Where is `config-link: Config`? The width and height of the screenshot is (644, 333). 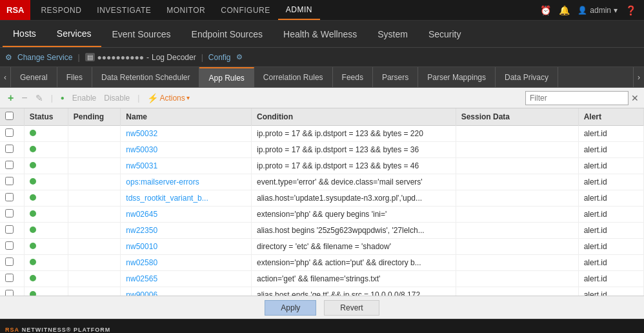
config-link: Config is located at coordinates (219, 57).